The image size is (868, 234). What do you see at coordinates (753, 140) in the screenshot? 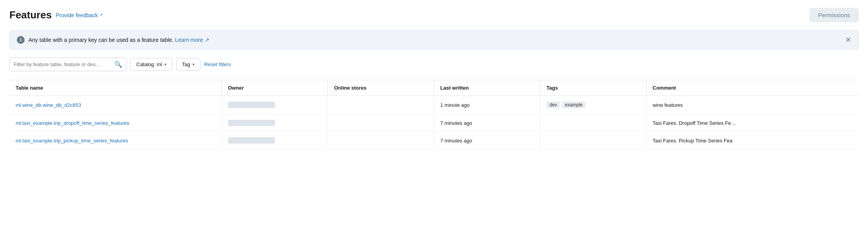
I see `td-comment-3: Taxi Fares. Pickup Time Series Fea` at bounding box center [753, 140].